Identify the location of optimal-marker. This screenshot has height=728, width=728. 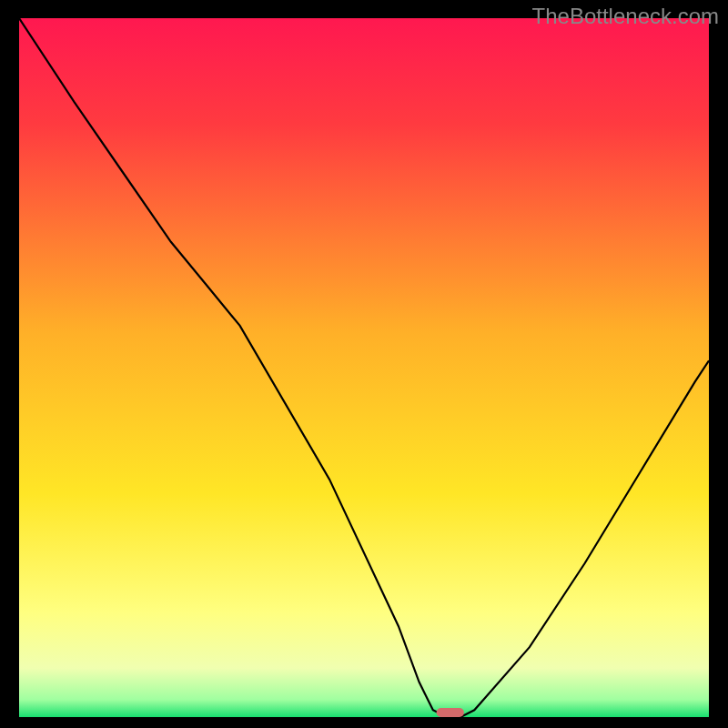
(450, 713).